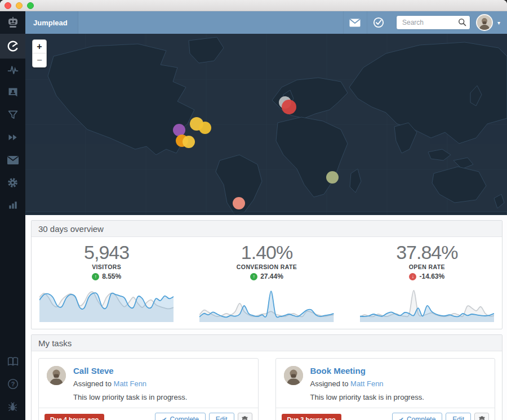 The image size is (507, 420). Describe the element at coordinates (267, 252) in the screenshot. I see `stat-value: 1.40%` at that location.